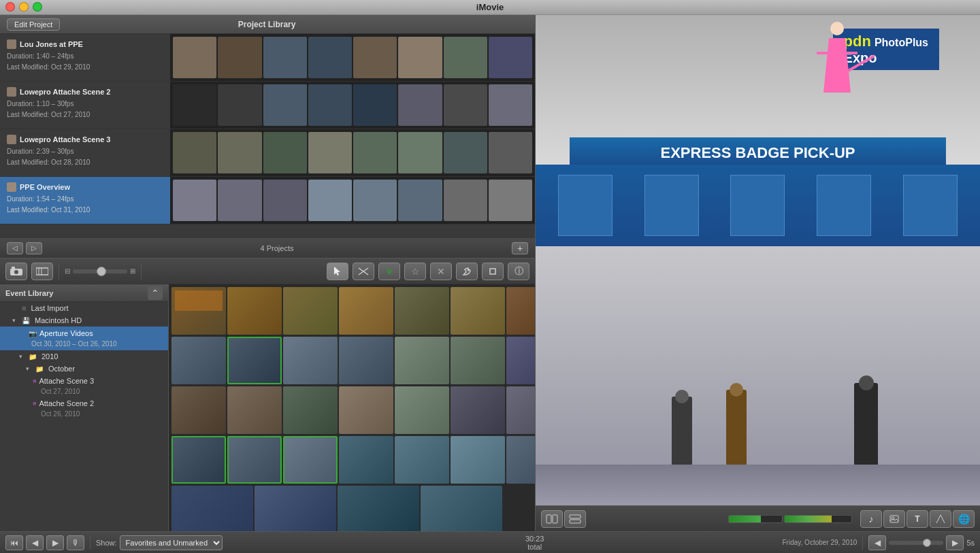  What do you see at coordinates (575, 519) in the screenshot?
I see `two-up-view-button` at bounding box center [575, 519].